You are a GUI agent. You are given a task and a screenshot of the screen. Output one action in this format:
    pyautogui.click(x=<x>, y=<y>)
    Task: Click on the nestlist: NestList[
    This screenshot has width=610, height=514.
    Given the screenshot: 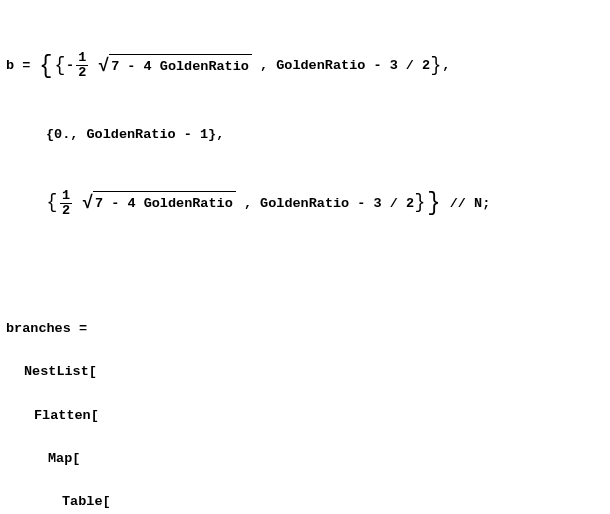 What is the action you would take?
    pyautogui.click(x=60, y=372)
    